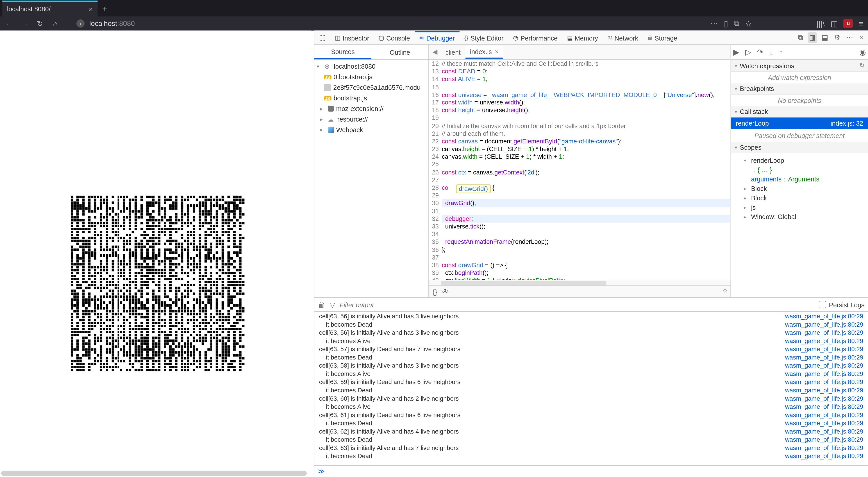  I want to click on sources-tab: Sources, so click(343, 52).